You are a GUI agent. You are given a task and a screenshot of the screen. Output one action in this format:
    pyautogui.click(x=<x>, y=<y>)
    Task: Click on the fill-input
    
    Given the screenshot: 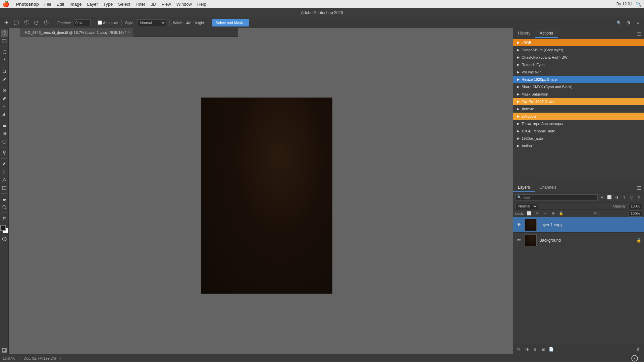 What is the action you would take?
    pyautogui.click(x=635, y=214)
    